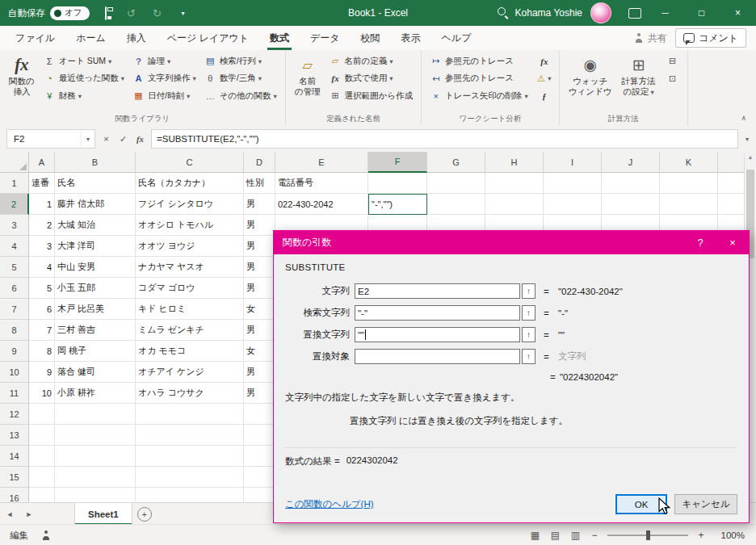 This screenshot has height=545, width=756. I want to click on cell-C15, so click(190, 477).